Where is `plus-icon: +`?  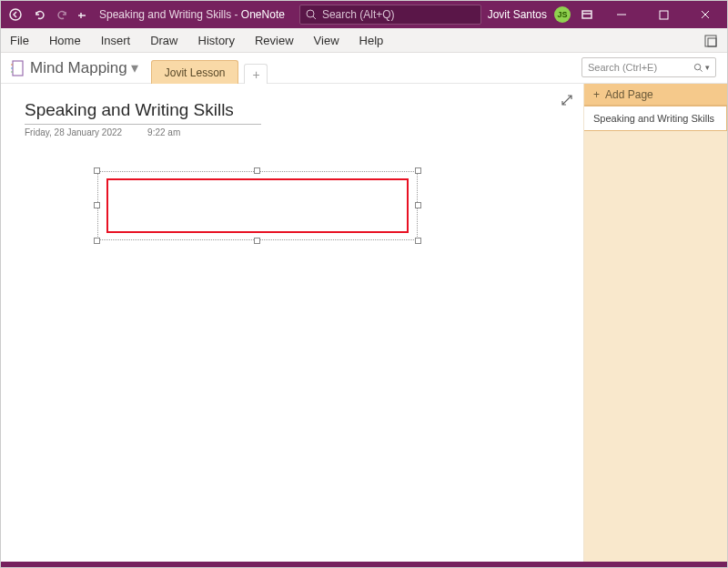
plus-icon: + is located at coordinates (597, 95).